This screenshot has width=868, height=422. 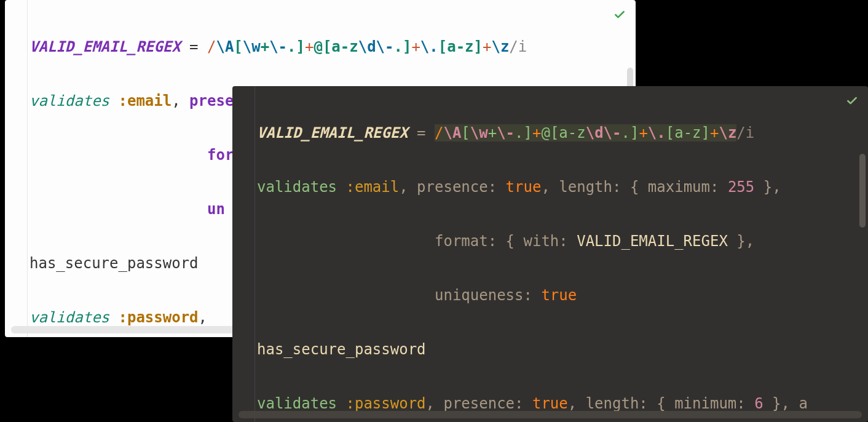 What do you see at coordinates (562, 349) in the screenshot?
I see `code-line: has_secure_password` at bounding box center [562, 349].